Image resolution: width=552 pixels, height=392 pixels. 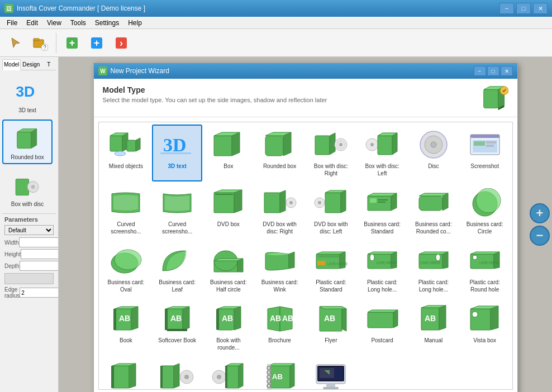 What do you see at coordinates (126, 153) in the screenshot?
I see `model-item-mixed-objects: Mixed objects` at bounding box center [126, 153].